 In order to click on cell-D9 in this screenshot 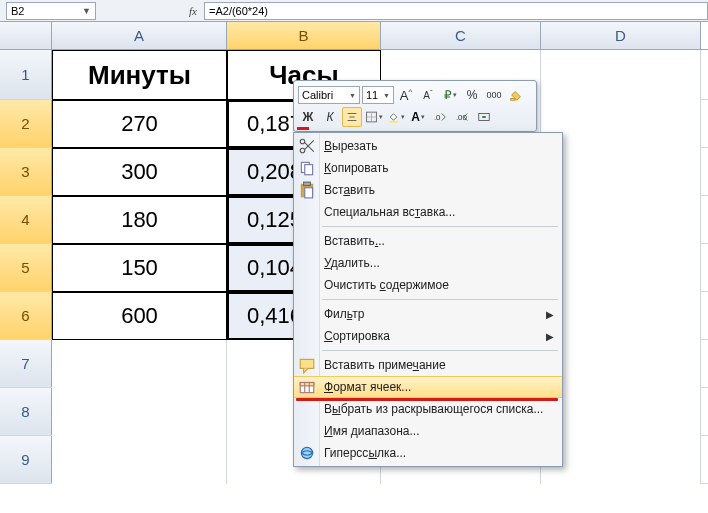, I will do `click(621, 460)`.